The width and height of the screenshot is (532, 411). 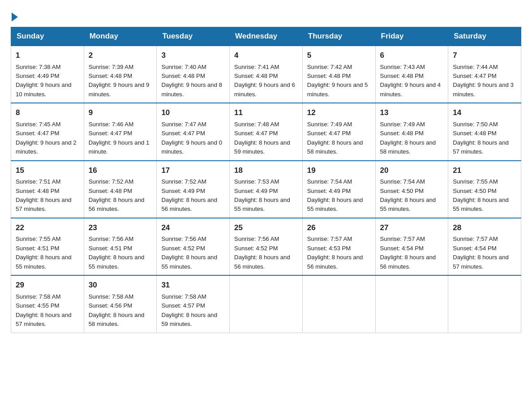 I want to click on calendar-cell: 21 Sunrise: 7:55 AMSunset: 4:50 PMDaylig…, so click(x=485, y=189).